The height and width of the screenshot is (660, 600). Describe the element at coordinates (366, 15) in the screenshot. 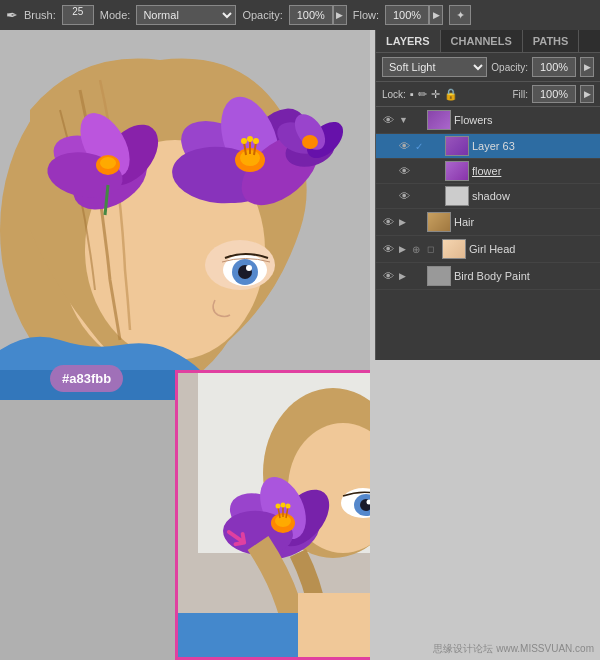

I see `flow-label: Flow:` at that location.